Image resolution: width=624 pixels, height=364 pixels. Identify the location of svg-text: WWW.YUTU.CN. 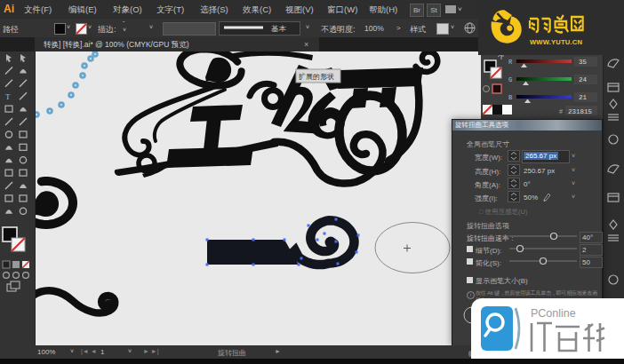
(556, 43).